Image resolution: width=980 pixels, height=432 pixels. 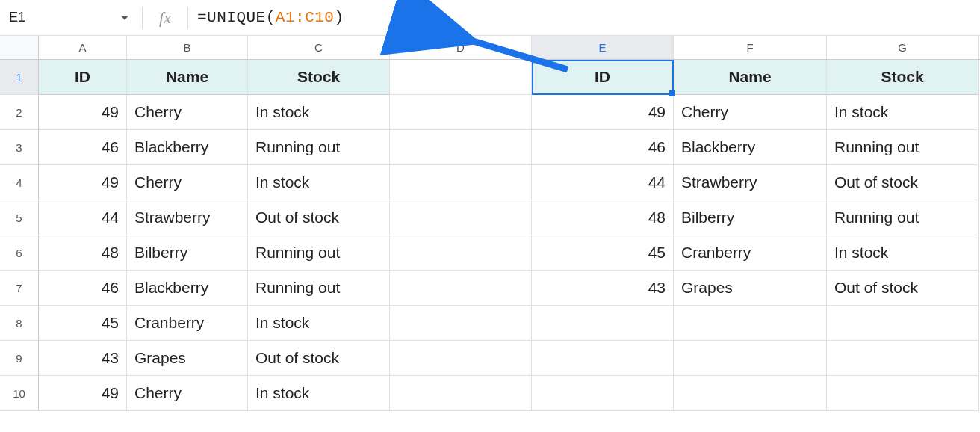 What do you see at coordinates (461, 218) in the screenshot?
I see `cell-D5` at bounding box center [461, 218].